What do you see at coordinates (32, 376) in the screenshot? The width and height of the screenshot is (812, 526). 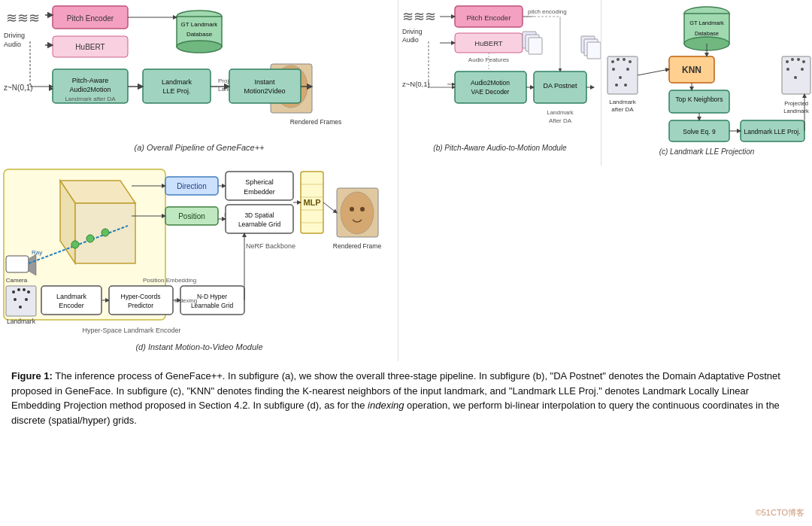 I see `caption-bold: Figure 1:` at bounding box center [32, 376].